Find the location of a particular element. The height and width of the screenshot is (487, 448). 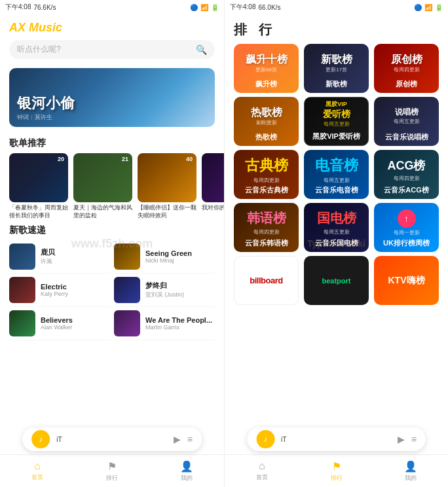

playlist-card-4: 我对你的爱油 永不落 is located at coordinates (213, 186).